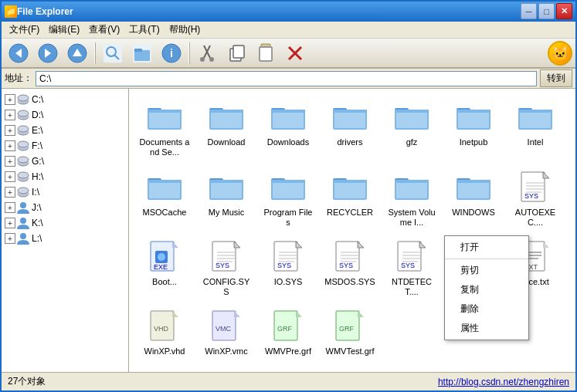  I want to click on close-button: ✕, so click(564, 11).